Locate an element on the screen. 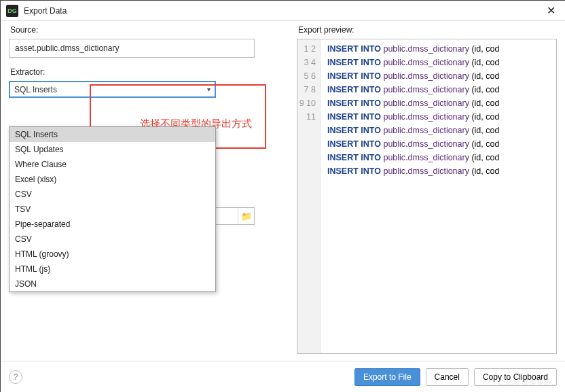 The width and height of the screenshot is (565, 392). folder-icon: 📁 is located at coordinates (246, 216).